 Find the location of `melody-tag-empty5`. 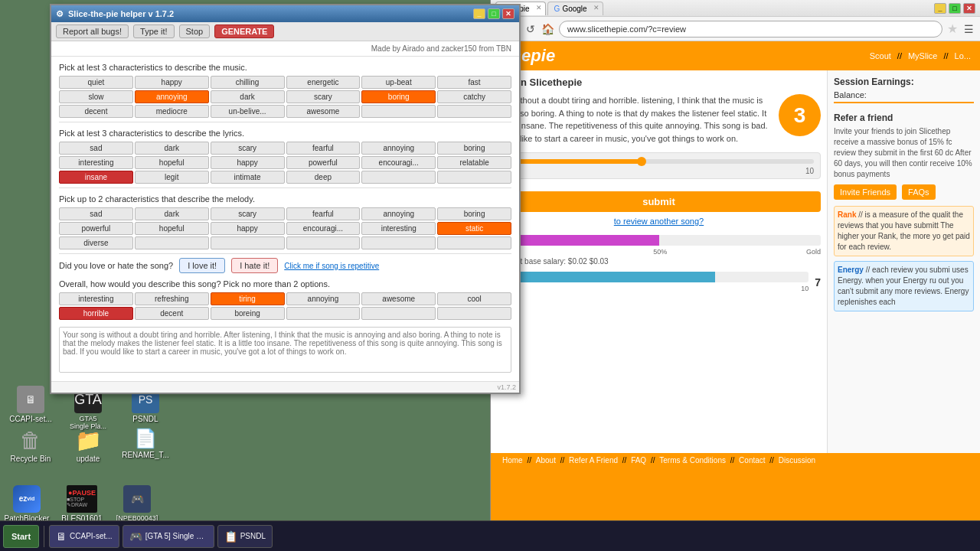

melody-tag-empty5 is located at coordinates (475, 243).